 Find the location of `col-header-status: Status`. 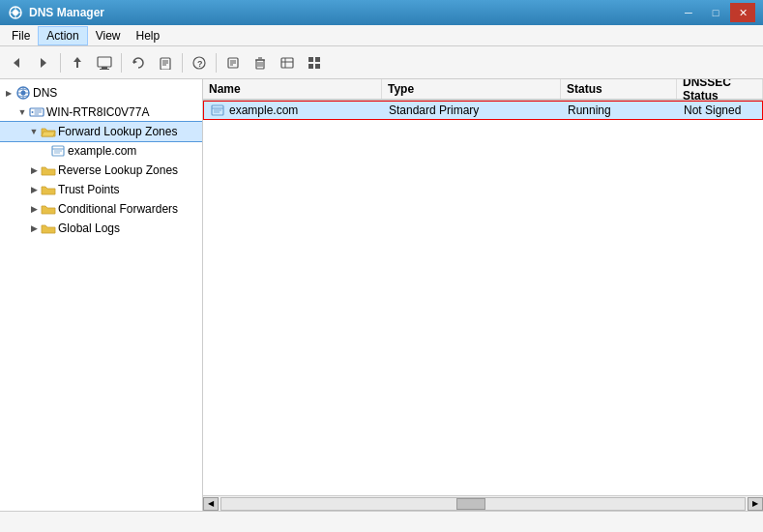

col-header-status: Status is located at coordinates (619, 89).